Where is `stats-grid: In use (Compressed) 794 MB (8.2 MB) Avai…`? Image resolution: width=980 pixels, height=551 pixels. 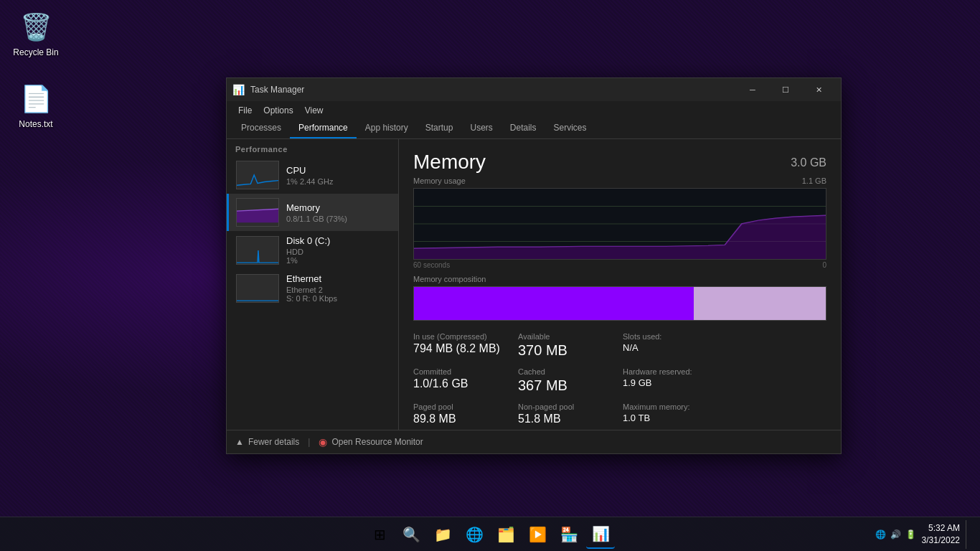
stats-grid: In use (Compressed) 794 MB (8.2 MB) Avai… is located at coordinates (620, 379).